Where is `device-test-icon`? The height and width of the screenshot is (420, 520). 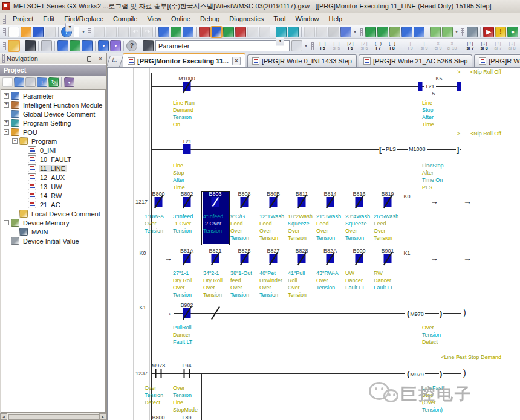
device-test-icon is located at coordinates (281, 32).